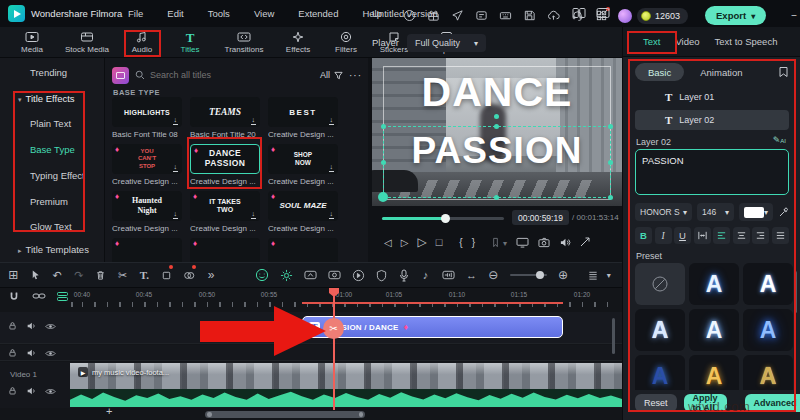 The height and width of the screenshot is (420, 800). I want to click on crop-icon, so click(166, 275).